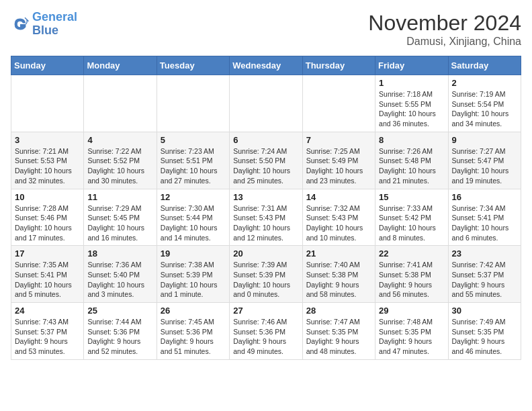 The height and width of the screenshot is (411, 532). Describe the element at coordinates (266, 103) in the screenshot. I see `calendar-week-row: 1Sunrise: 7:18 AM Sunset: 5:55 PM Daylig…` at that location.